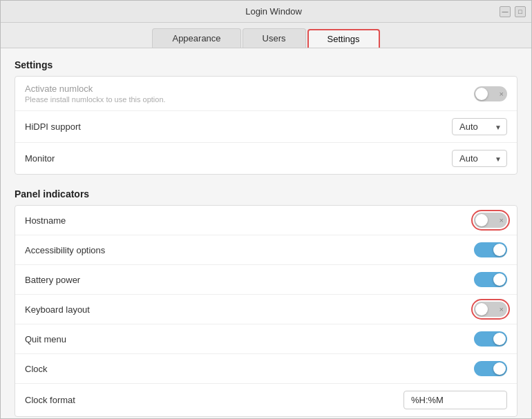  I want to click on row-keyboard: Keyboard layout ×, so click(266, 309).